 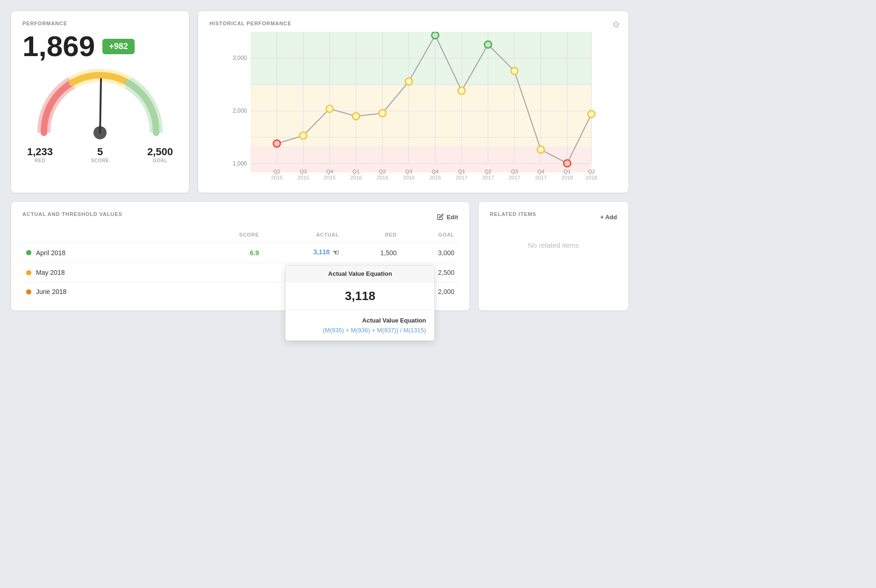 I want to click on tooltip-value: 3,118, so click(x=360, y=296).